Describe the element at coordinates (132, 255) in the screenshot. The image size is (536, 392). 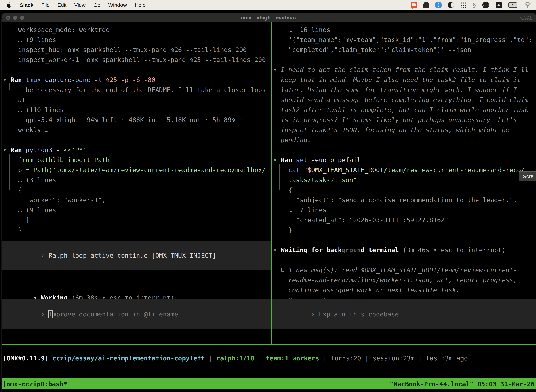
I see `ralph-loop-text: Ralph loop active continue [OMX_TMUX_INJ…` at that location.